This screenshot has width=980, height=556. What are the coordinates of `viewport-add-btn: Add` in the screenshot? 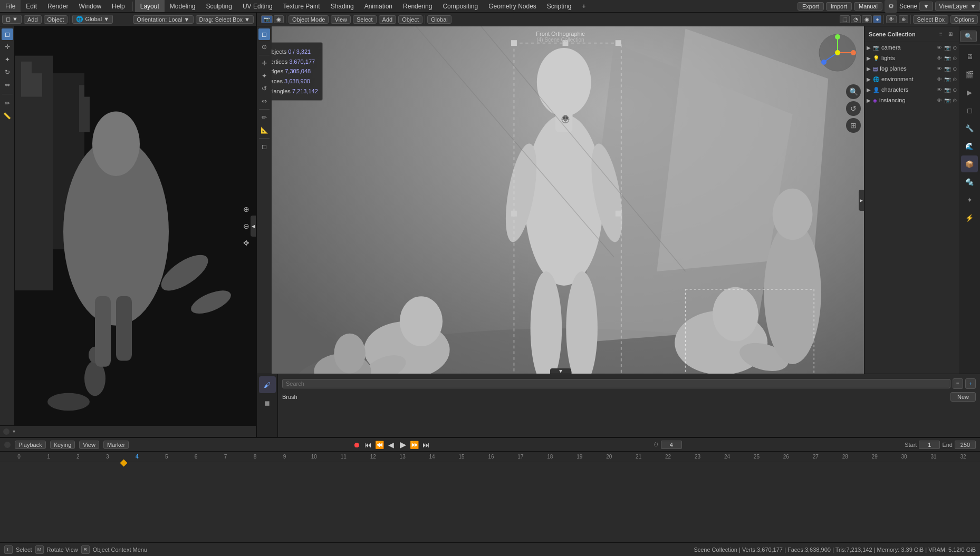 It's located at (388, 19).